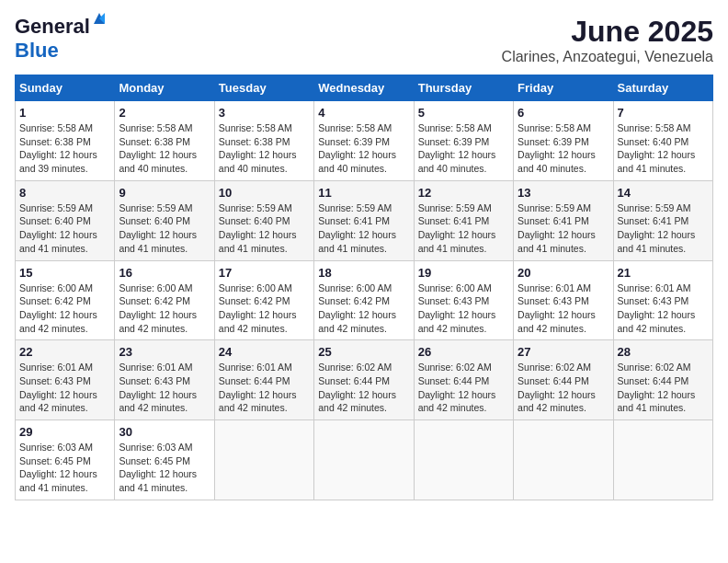  What do you see at coordinates (264, 142) in the screenshot?
I see `table-cell: 3Sunrise: 5:58 AMSunset: 6:38 PMDaylight…` at bounding box center [264, 142].